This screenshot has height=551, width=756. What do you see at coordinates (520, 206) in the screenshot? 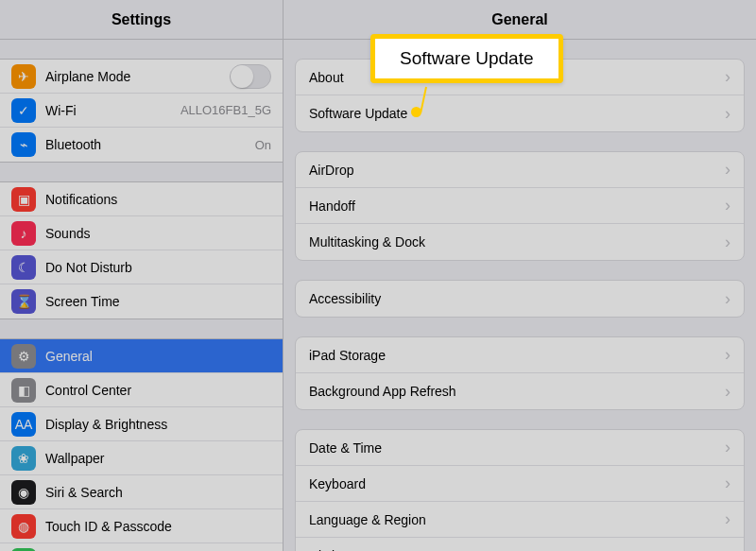
I see `detail-group: AirDrop›Handoff›Multitasking & Dock›` at bounding box center [520, 206].